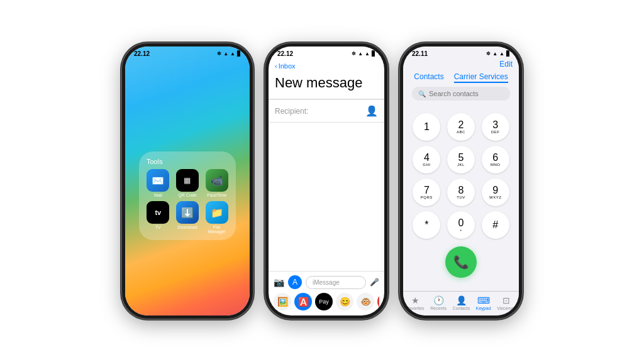  What do you see at coordinates (461, 225) in the screenshot?
I see `key-0: 0 +` at bounding box center [461, 225].